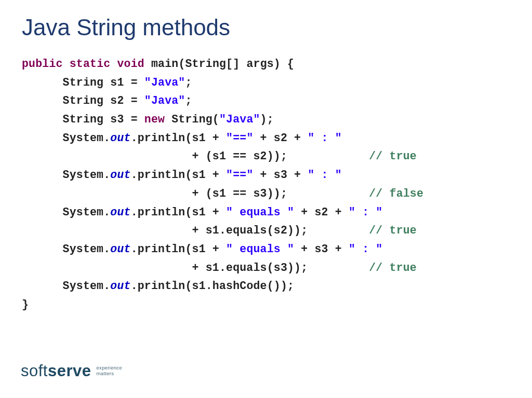 Image resolution: width=532 pixels, height=398 pixels. What do you see at coordinates (130, 64) in the screenshot?
I see `kw-void: void` at bounding box center [130, 64].